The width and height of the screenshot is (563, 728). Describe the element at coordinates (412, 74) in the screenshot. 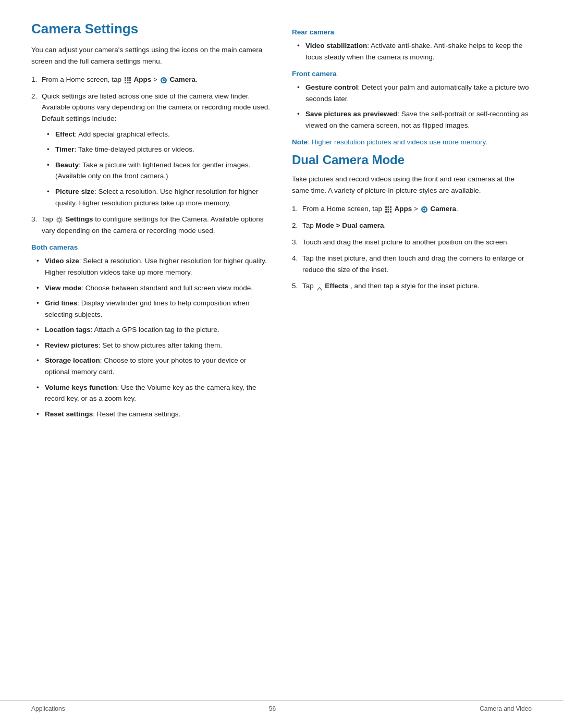

I see `front-camera-label: Front camera` at that location.